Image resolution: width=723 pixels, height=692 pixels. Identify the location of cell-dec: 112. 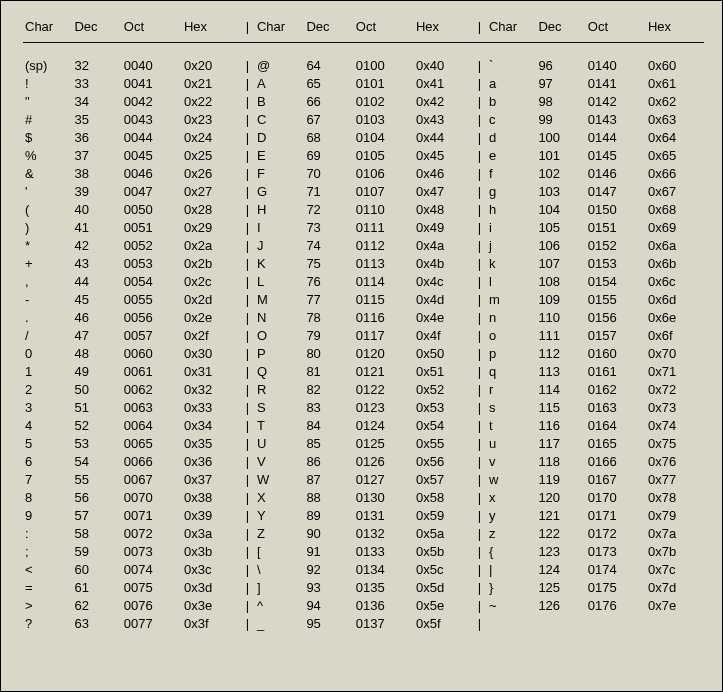
(560, 353).